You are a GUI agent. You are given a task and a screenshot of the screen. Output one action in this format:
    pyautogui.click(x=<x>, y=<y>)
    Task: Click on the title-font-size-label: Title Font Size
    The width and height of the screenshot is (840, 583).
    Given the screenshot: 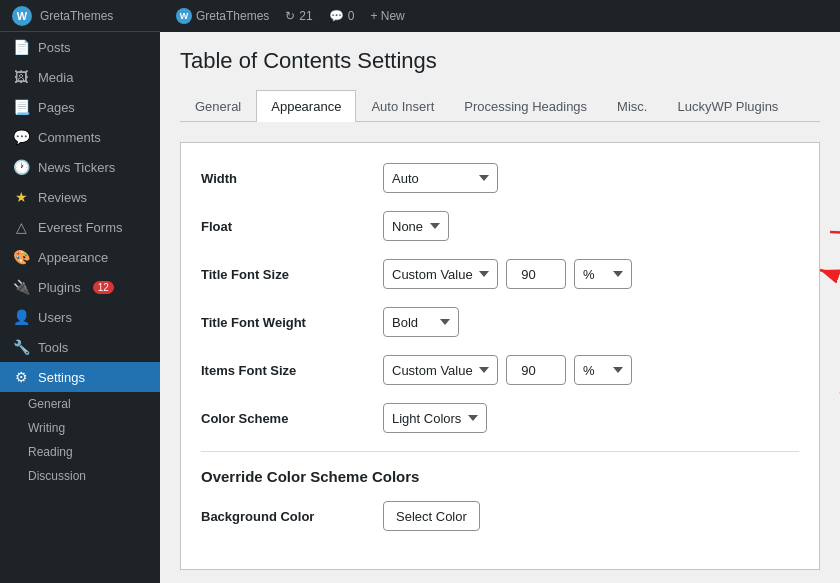 What is the action you would take?
    pyautogui.click(x=286, y=274)
    